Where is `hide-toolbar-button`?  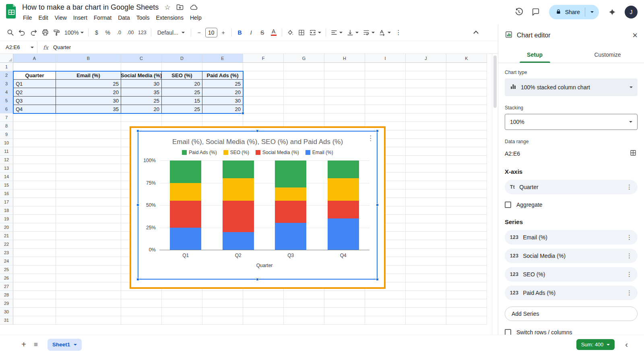 hide-toolbar-button is located at coordinates (476, 33).